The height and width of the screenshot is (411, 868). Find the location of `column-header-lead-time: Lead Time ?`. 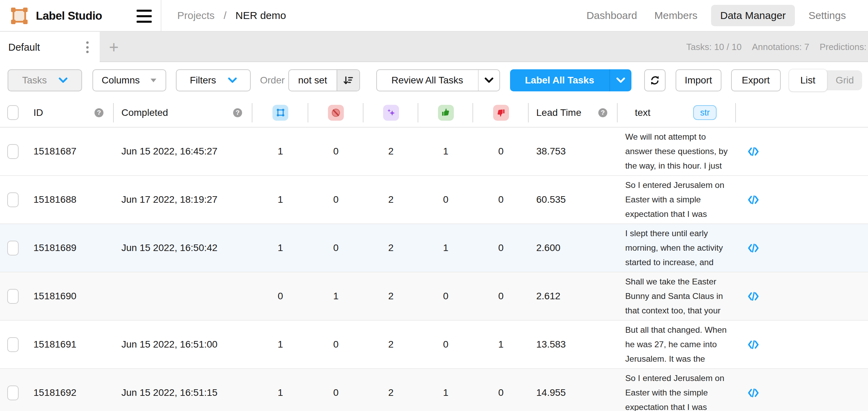

column-header-lead-time: Lead Time ? is located at coordinates (573, 112).